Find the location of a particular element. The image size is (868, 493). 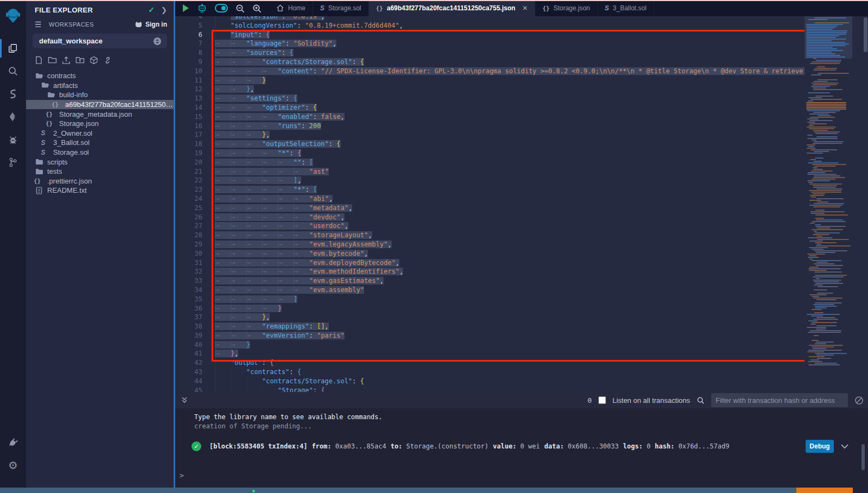

code-line: →→→"outputSelection": { is located at coordinates (531, 144).